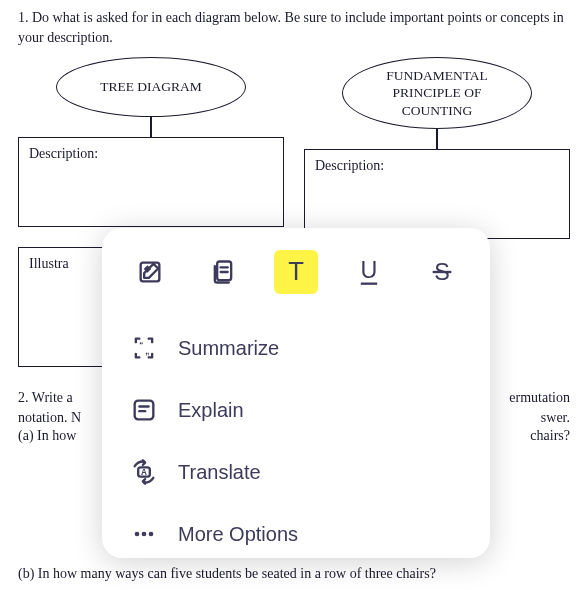 This screenshot has width=588, height=590. I want to click on translate-item: A Translate, so click(296, 472).